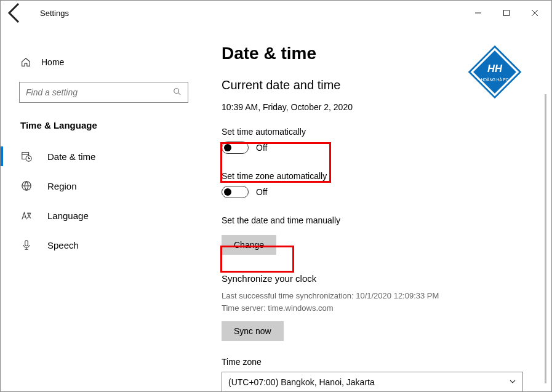 This screenshot has height=392, width=552. Describe the element at coordinates (26, 186) in the screenshot. I see `globe-icon` at that location.